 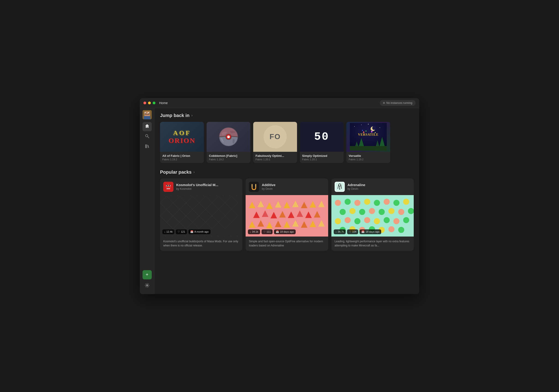 What do you see at coordinates (229, 143) in the screenshot?
I see `pack-card-cobblemon: Cobblemon [Fabric] Fabric 1.19.2` at bounding box center [229, 143].